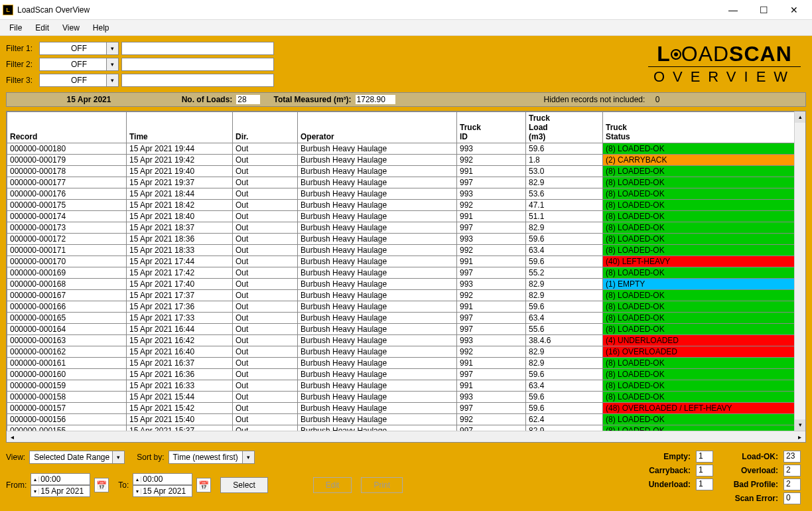 Image resolution: width=812 pixels, height=511 pixels. I want to click on from-date-input: ▾15 Apr 2021, so click(60, 491).